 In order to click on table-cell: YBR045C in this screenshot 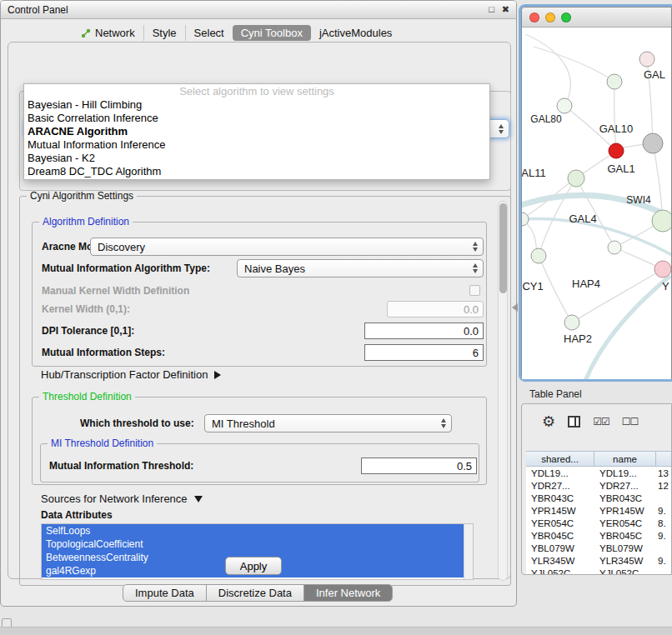, I will do `click(560, 536)`.